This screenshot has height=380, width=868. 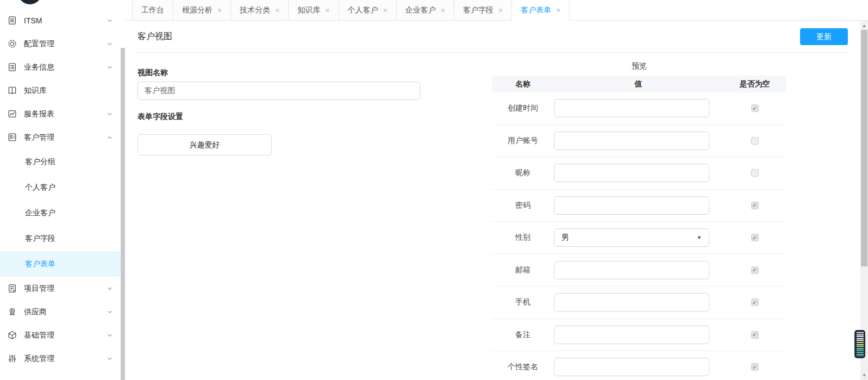 What do you see at coordinates (63, 335) in the screenshot?
I see `sidebar-item-base-mgmt: 基础管理` at bounding box center [63, 335].